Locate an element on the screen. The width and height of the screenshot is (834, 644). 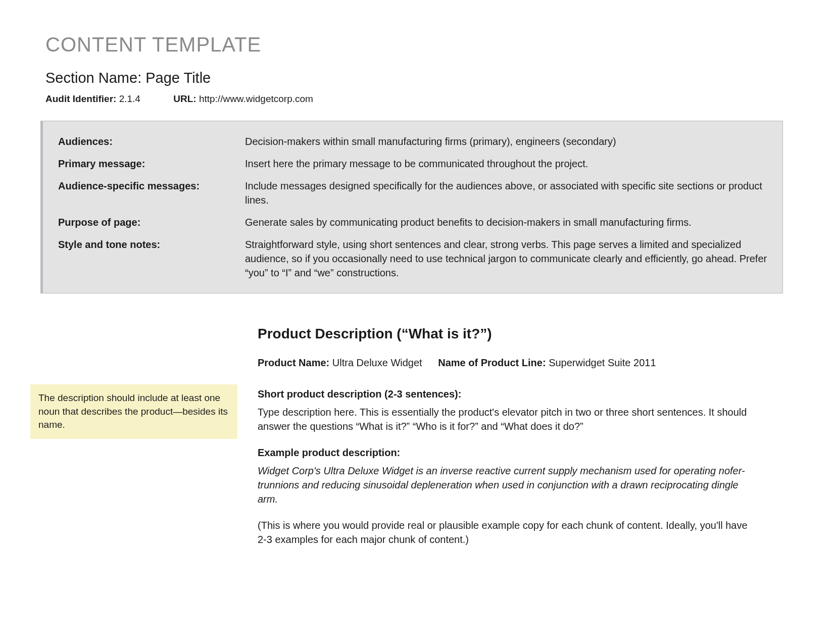
header-meta-line: Audit Identifier: 2.1.4 URL: http://www.… is located at coordinates (417, 99).